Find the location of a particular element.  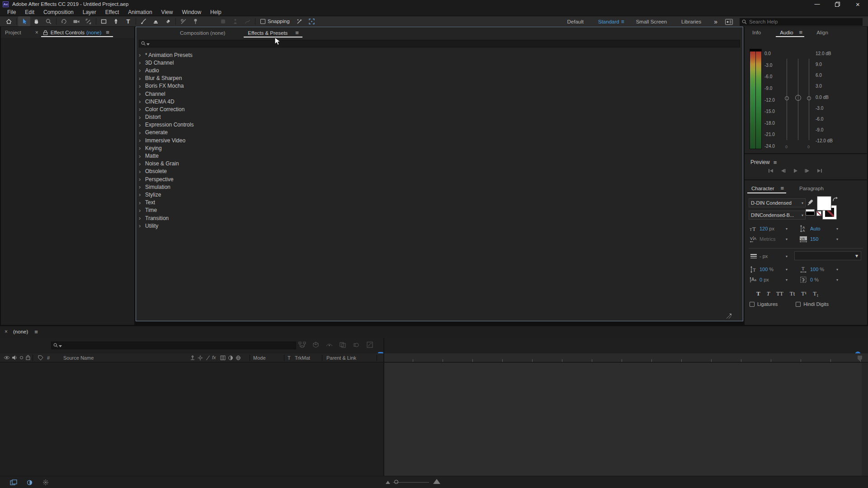

tab-character: Character ≡ is located at coordinates (767, 188).